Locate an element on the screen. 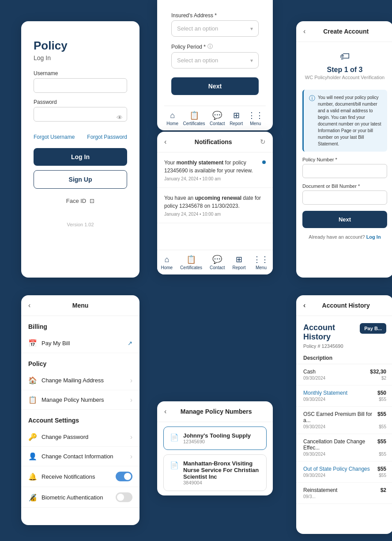  description-header: Description is located at coordinates (344, 358).